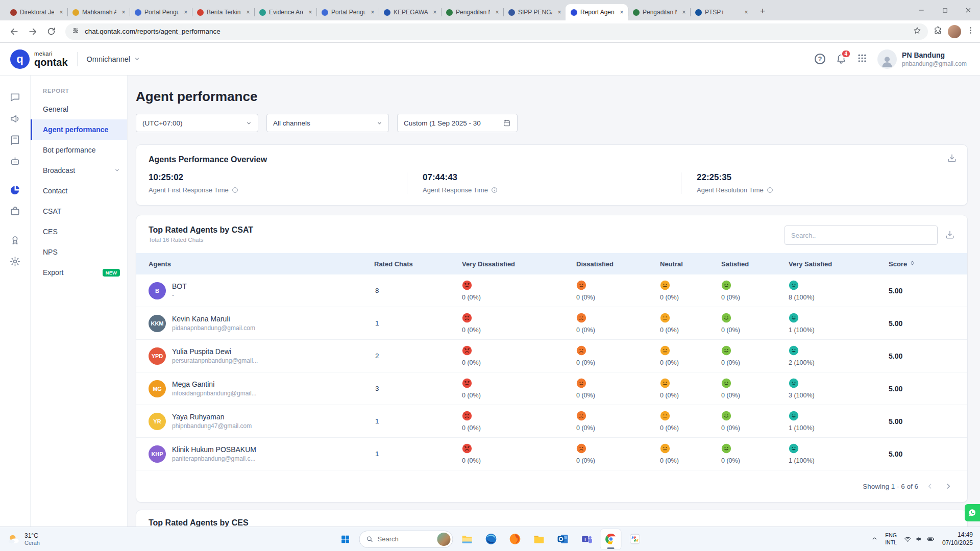 Image resolution: width=980 pixels, height=551 pixels. I want to click on sidebar-item-agent-performance: Agent performance, so click(79, 130).